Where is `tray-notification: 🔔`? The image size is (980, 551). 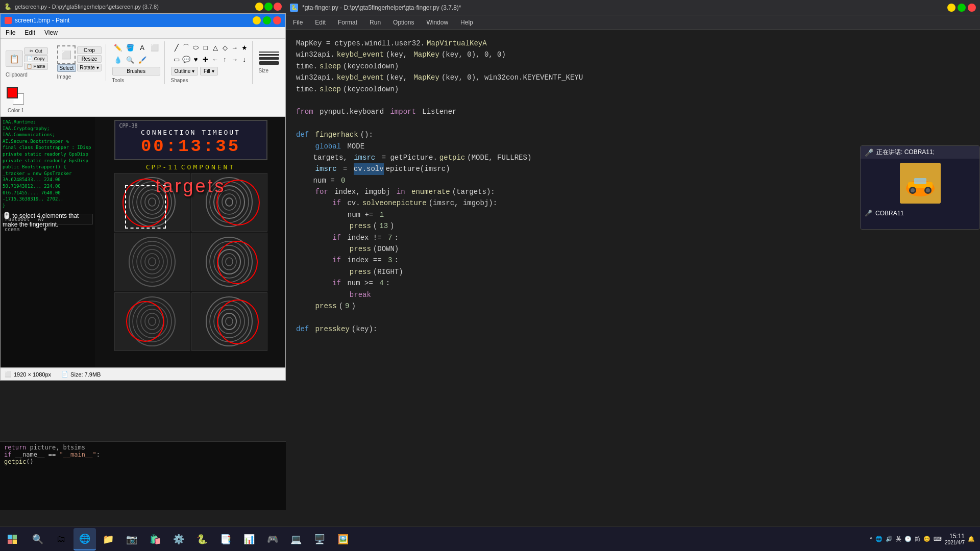 tray-notification: 🔔 is located at coordinates (971, 539).